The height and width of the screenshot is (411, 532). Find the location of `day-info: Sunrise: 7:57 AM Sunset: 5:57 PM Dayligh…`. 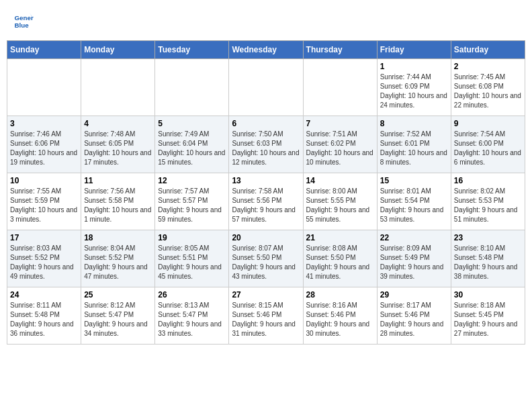

day-info: Sunrise: 7:57 AM Sunset: 5:57 PM Dayligh… is located at coordinates (192, 205).